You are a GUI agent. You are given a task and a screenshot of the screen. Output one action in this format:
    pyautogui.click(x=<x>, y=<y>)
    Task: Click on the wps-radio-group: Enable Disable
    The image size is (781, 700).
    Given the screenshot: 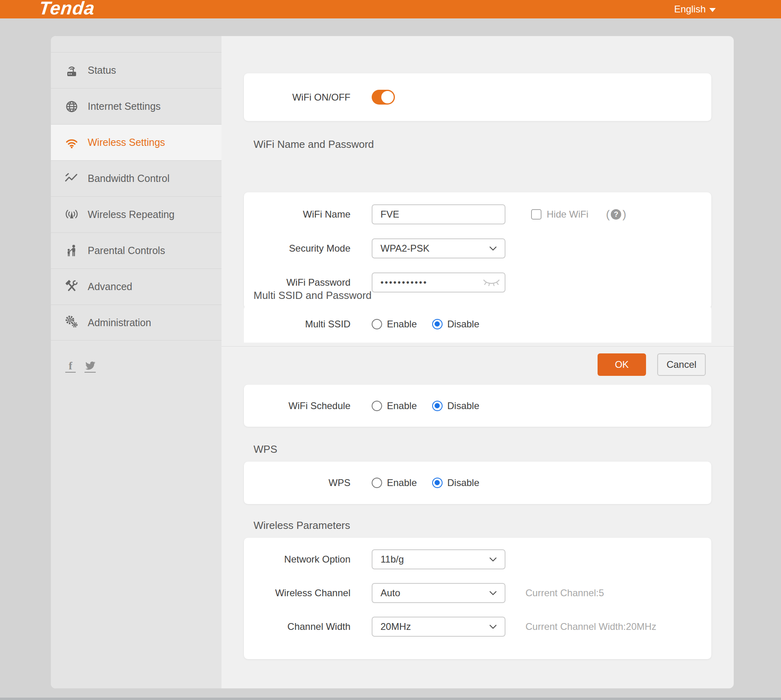 What is the action you would take?
    pyautogui.click(x=425, y=483)
    